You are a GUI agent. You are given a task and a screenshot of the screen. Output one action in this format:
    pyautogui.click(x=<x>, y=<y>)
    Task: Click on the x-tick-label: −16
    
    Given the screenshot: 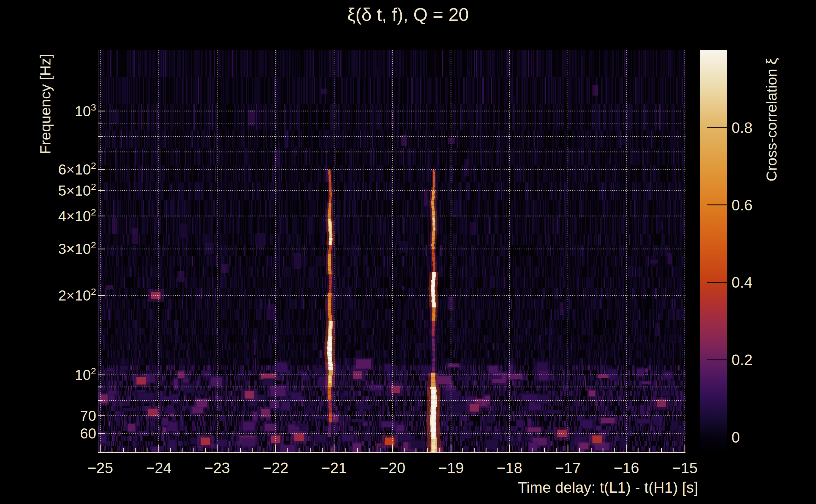 What is the action you would take?
    pyautogui.click(x=627, y=468)
    